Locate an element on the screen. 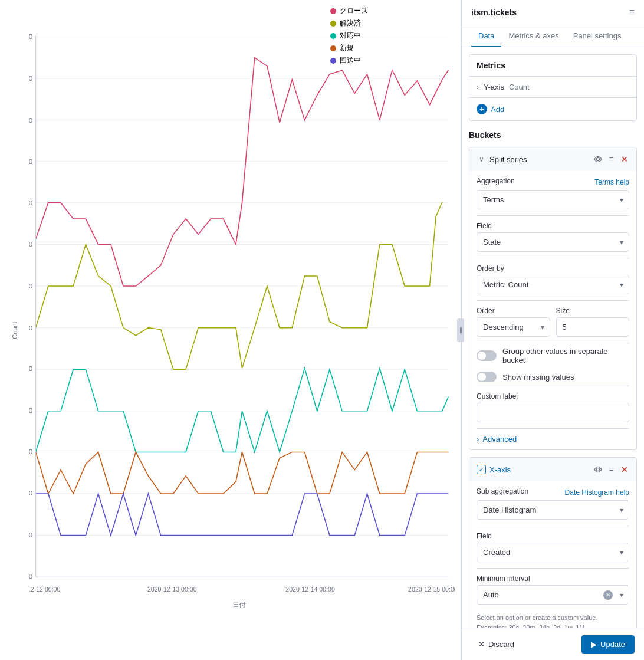 Image resolution: width=644 pixels, height=660 pixels. panel-menu-icon: ≡ is located at coordinates (632, 12).